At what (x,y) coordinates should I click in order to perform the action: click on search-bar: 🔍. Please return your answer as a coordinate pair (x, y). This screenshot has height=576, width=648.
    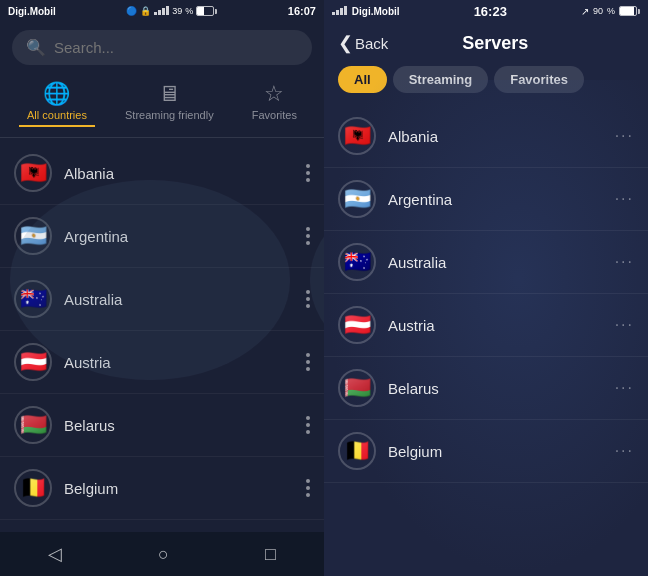
    Looking at the image, I should click on (162, 48).